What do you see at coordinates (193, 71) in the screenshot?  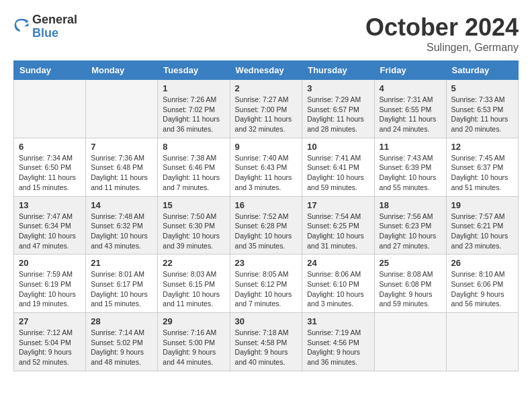 I see `weekday-header: Tuesday` at bounding box center [193, 71].